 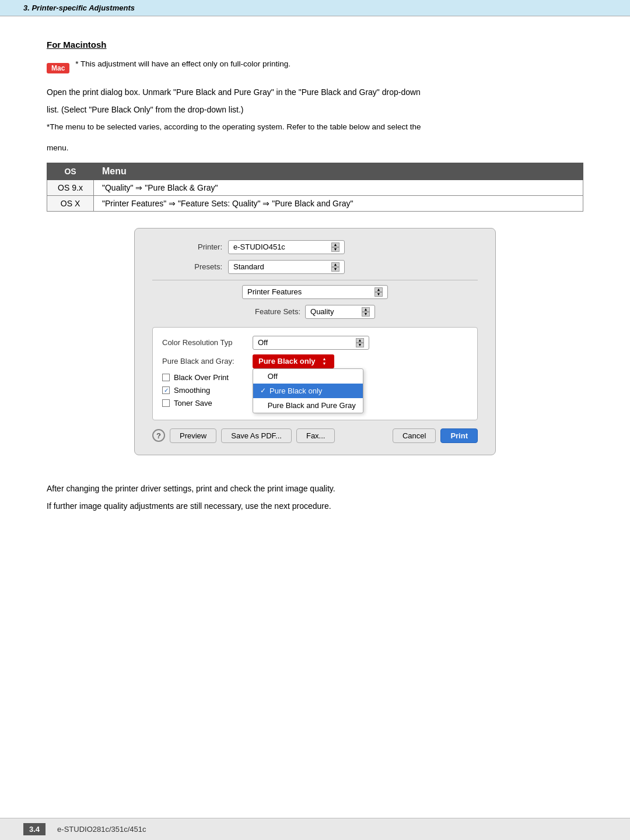 What do you see at coordinates (315, 361) in the screenshot?
I see `pure-black-row: Pure Black and Gray: Pure Black only ▲ ▼` at bounding box center [315, 361].